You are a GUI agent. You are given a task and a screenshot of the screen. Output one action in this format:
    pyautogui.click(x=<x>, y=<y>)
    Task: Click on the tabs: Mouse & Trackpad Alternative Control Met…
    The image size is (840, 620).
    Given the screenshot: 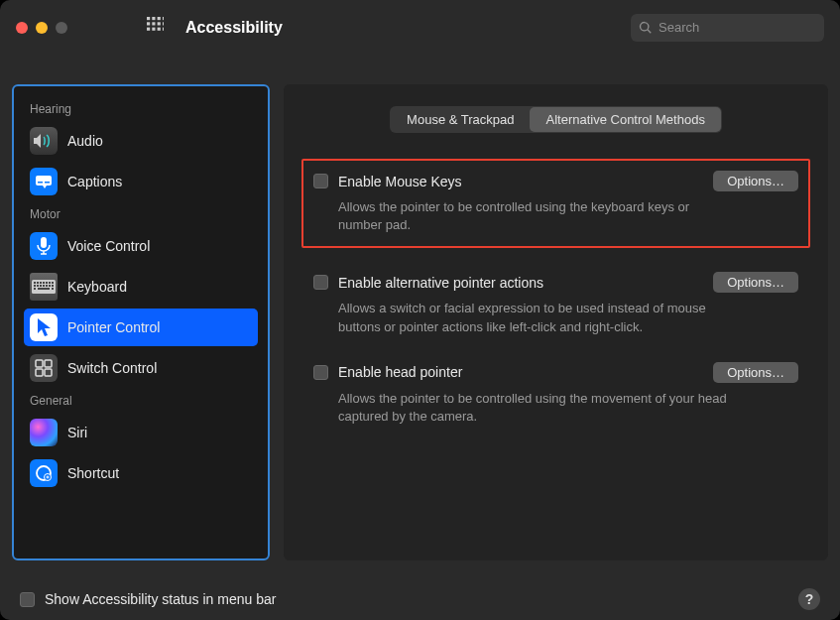 What is the action you would take?
    pyautogui.click(x=555, y=119)
    